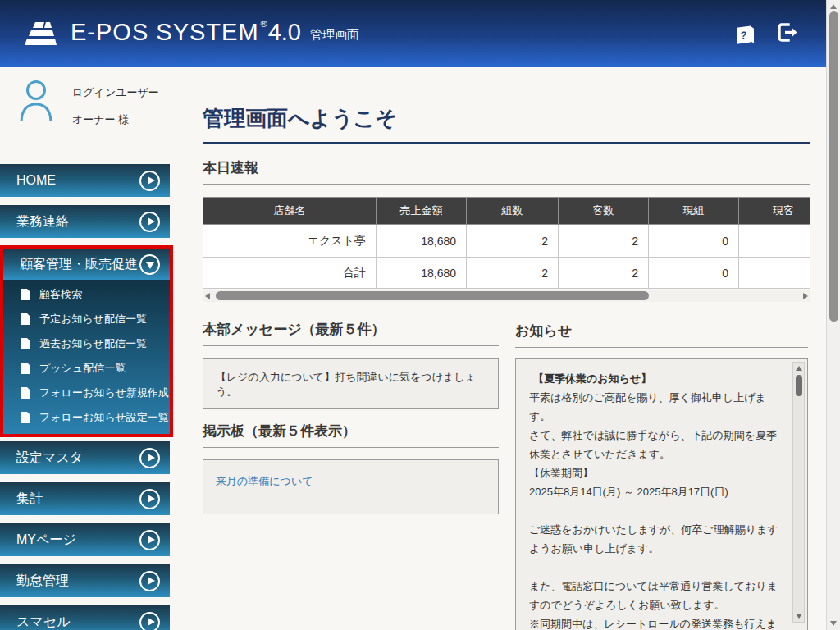 The image size is (840, 630). What do you see at coordinates (87, 357) in the screenshot?
I see `customer-management-submenu: 顧客検索 予定お知らせ配信一覧 過去お知らせ配信一覧 プッシュ配信一覧 フォロー…` at bounding box center [87, 357].